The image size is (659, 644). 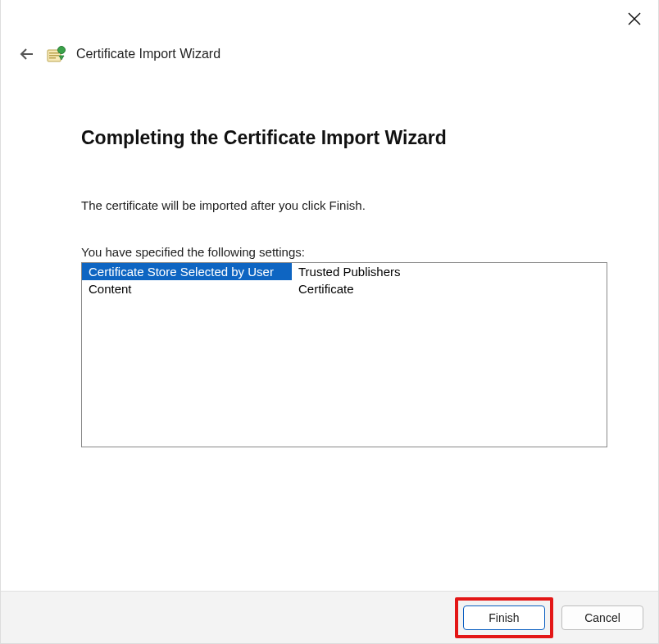 What do you see at coordinates (504, 618) in the screenshot?
I see `finish-button: Finish` at bounding box center [504, 618].